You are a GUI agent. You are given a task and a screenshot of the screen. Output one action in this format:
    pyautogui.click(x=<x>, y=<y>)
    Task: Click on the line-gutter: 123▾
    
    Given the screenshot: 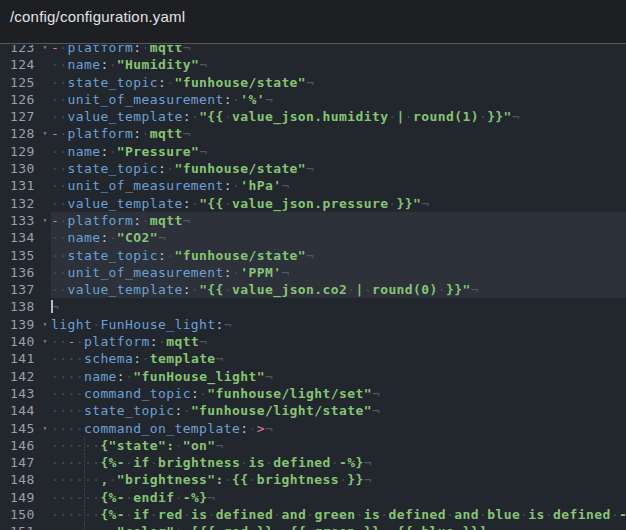 What is the action you would take?
    pyautogui.click(x=26, y=50)
    